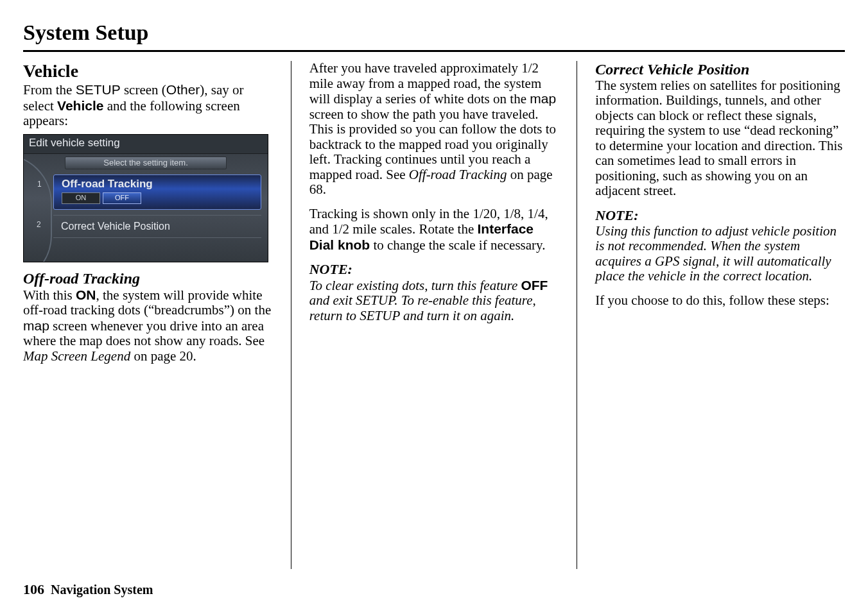  What do you see at coordinates (116, 226) in the screenshot?
I see `nav-item-label: Correct Vehicle Position` at bounding box center [116, 226].